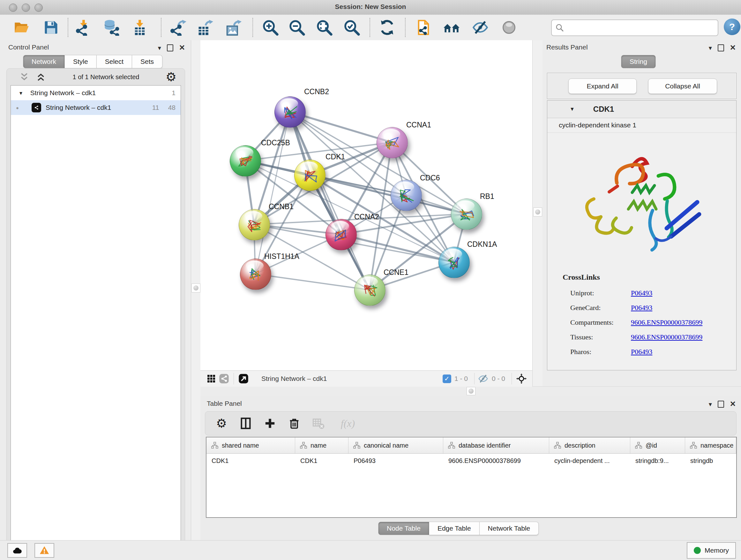  I want to click on control-panel-float-button, so click(170, 48).